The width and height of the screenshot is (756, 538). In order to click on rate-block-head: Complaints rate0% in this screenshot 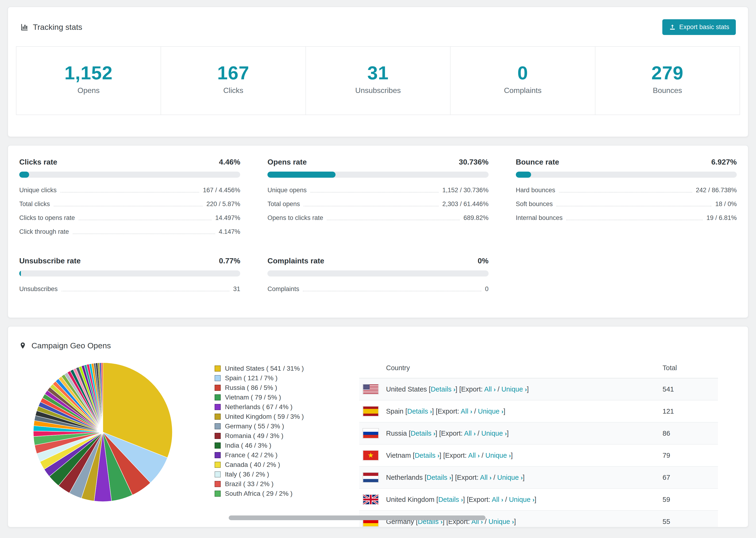, I will do `click(378, 261)`.